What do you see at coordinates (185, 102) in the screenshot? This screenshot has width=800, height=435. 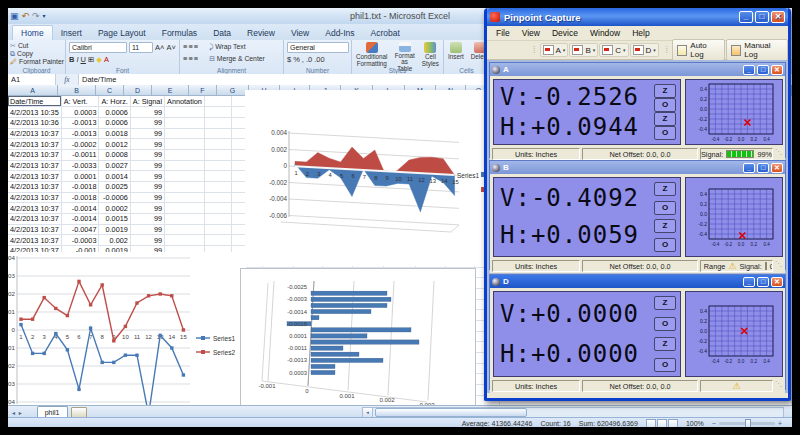 I see `cell: Annotation` at bounding box center [185, 102].